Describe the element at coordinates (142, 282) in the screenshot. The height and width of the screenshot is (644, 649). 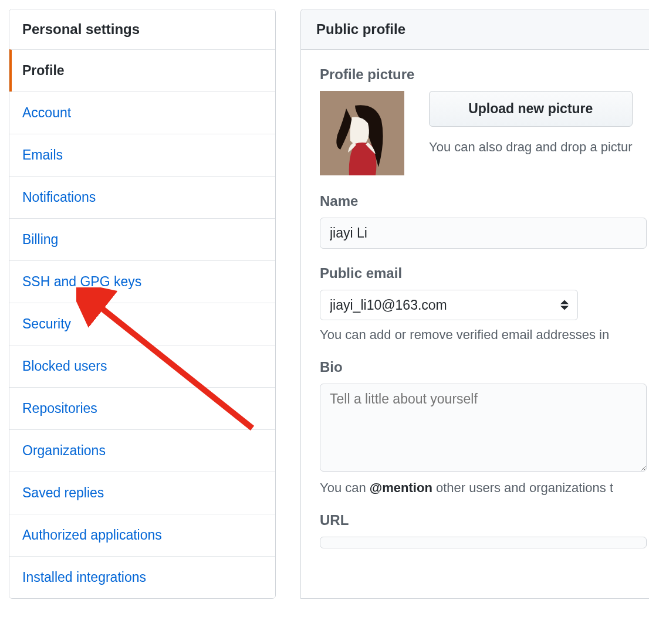
I see `sidebar-item-ssh-gpg-keys: SSH and GPG keys` at that location.